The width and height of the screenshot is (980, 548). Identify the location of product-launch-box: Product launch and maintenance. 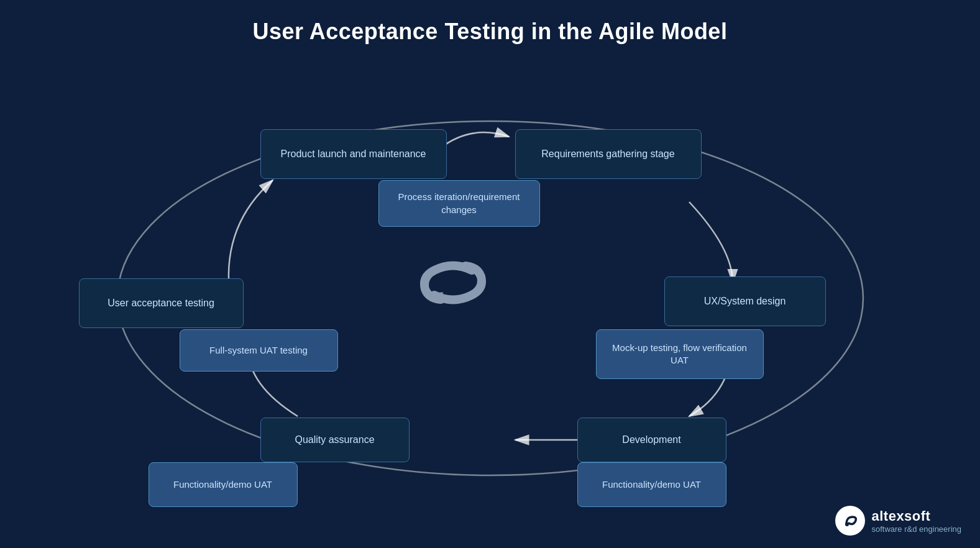
(354, 154).